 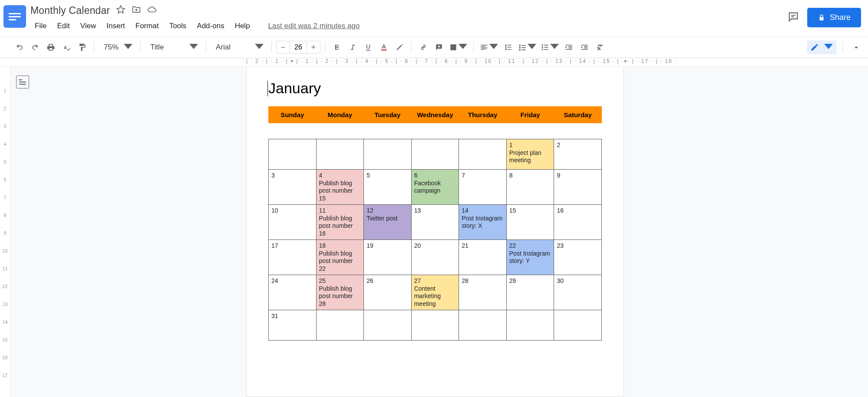 I want to click on menu-format: Format, so click(x=147, y=26).